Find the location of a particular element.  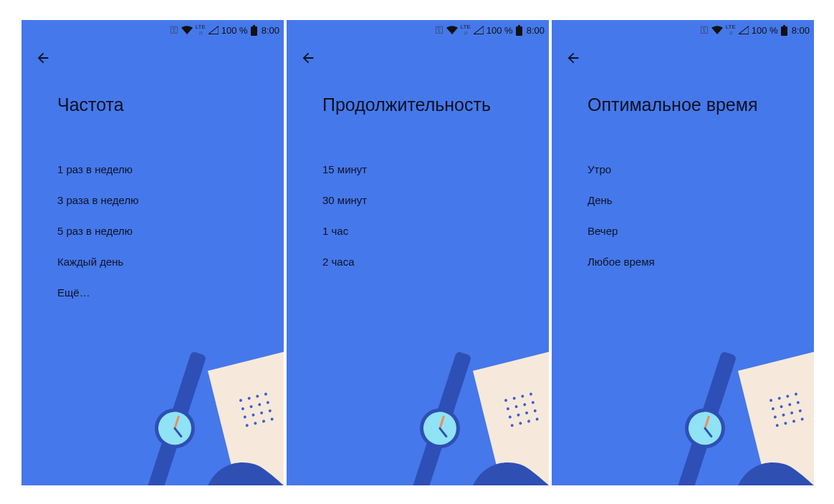

option-item: Ещё… is located at coordinates (153, 292).